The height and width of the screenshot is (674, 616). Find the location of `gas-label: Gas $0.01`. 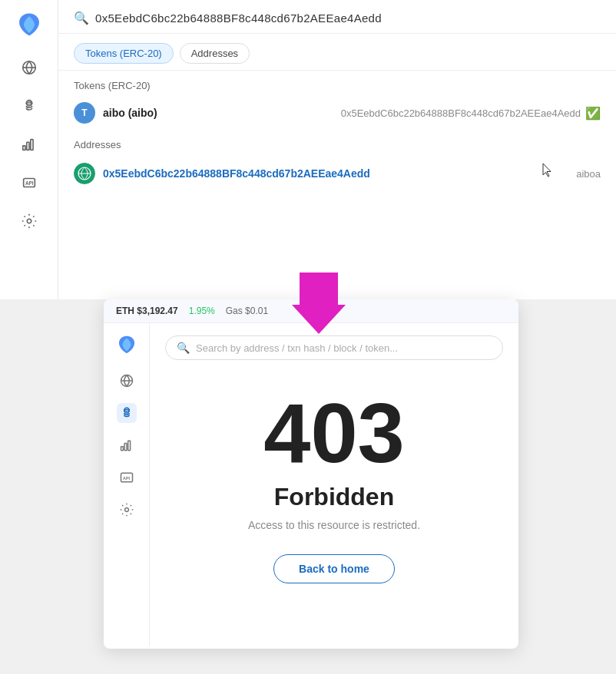

gas-label: Gas $0.01 is located at coordinates (247, 311).